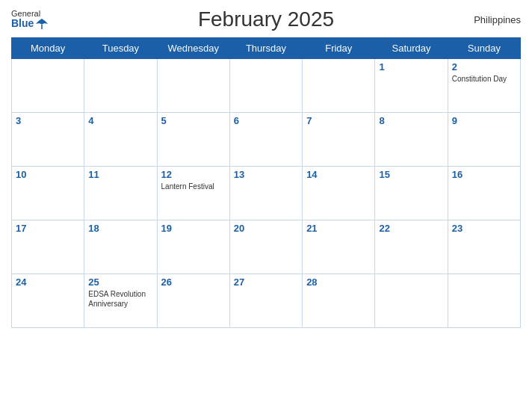 This screenshot has width=532, height=411. Describe the element at coordinates (48, 175) in the screenshot. I see `day-number: 10` at that location.